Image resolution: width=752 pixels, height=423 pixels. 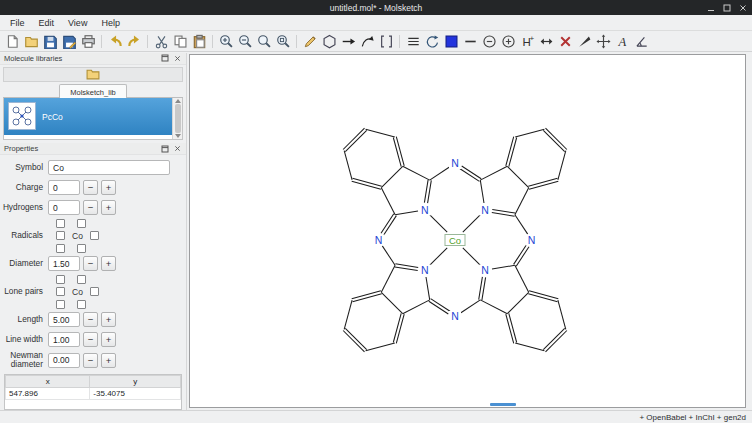 I want to click on scroll-up-icon, so click(x=178, y=101).